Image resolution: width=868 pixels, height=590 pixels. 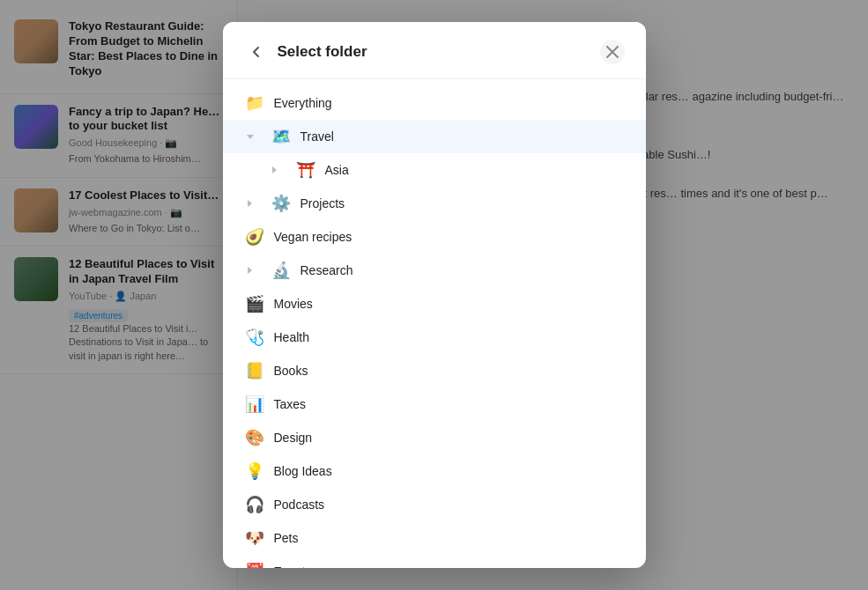 I want to click on folder-item-books: 📒 Books, so click(x=434, y=371).